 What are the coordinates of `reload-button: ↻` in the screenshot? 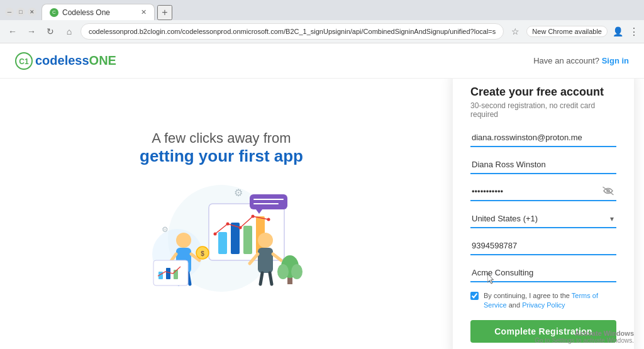 It's located at (50, 31).